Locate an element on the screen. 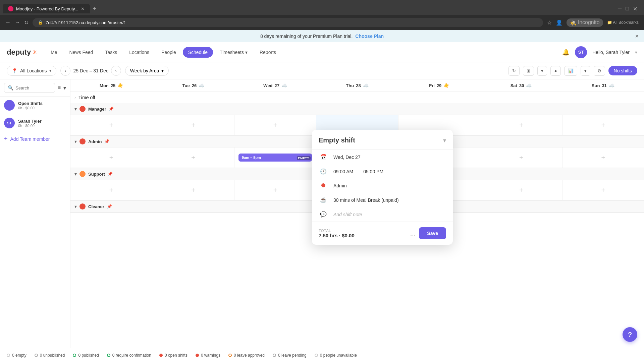  nav-timesheets: Timesheets ▾ is located at coordinates (233, 52).